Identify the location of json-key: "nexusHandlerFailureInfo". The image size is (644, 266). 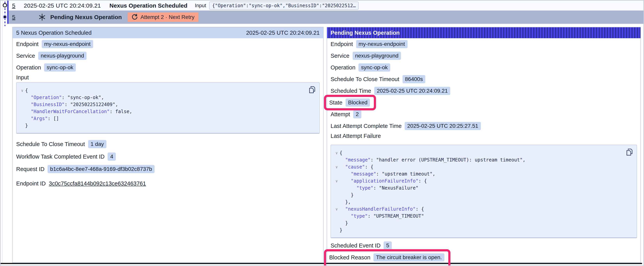
(380, 209).